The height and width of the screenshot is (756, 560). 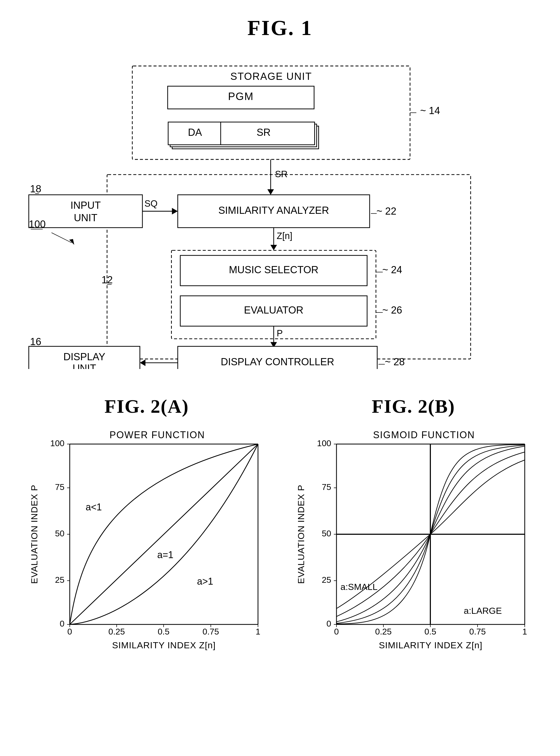 What do you see at coordinates (280, 28) in the screenshot?
I see `fig1-title: FIG. 1` at bounding box center [280, 28].